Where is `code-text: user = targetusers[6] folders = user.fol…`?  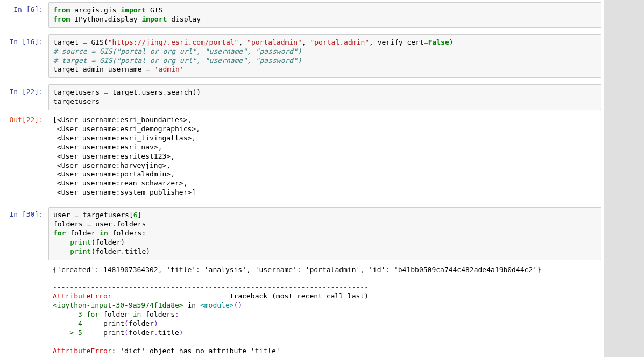
code-text: user = targetusers[6] folders = user.fol… is located at coordinates (325, 233).